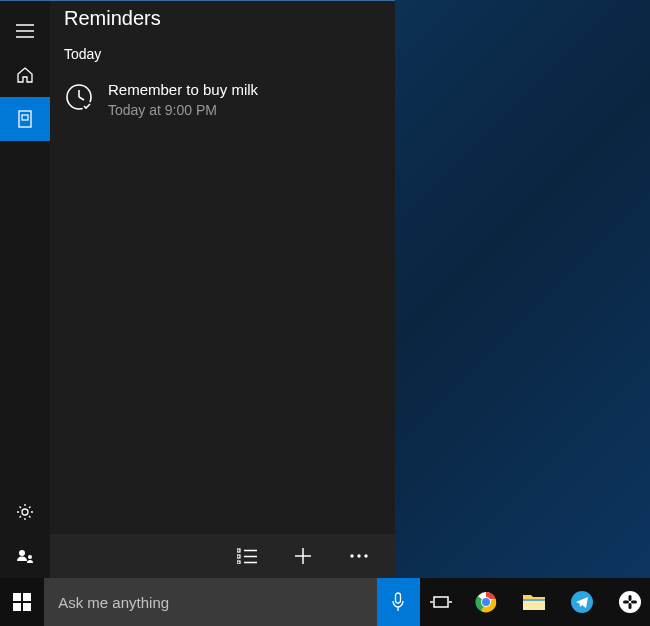 This screenshot has height=626, width=650. What do you see at coordinates (582, 602) in the screenshot?
I see `telegram-icon` at bounding box center [582, 602].